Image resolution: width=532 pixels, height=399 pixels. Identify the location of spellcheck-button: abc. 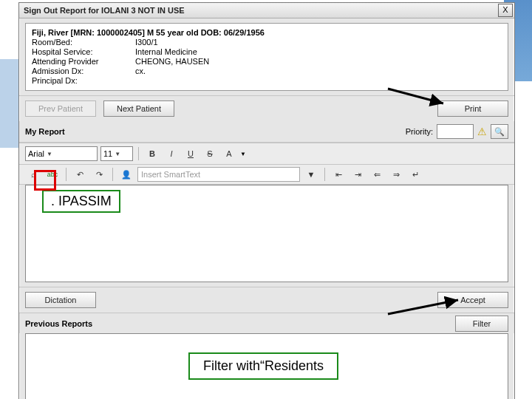
(52, 174).